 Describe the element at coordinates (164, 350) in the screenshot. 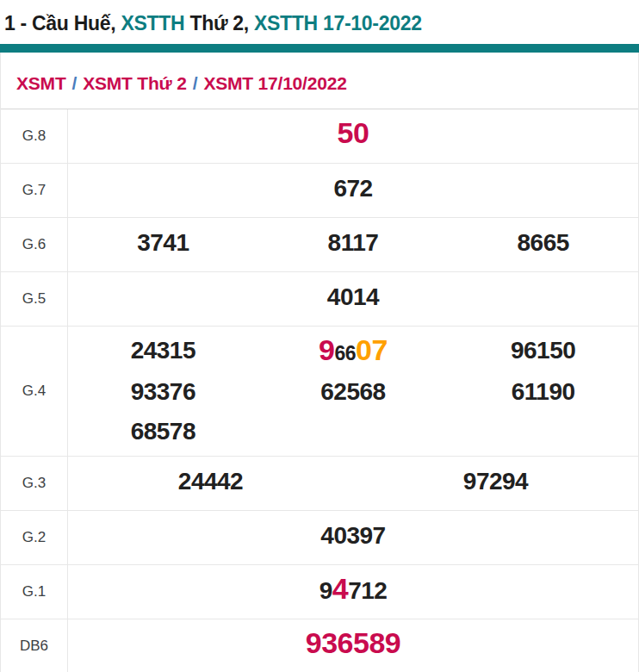

I see `digit-segment: 24315` at that location.